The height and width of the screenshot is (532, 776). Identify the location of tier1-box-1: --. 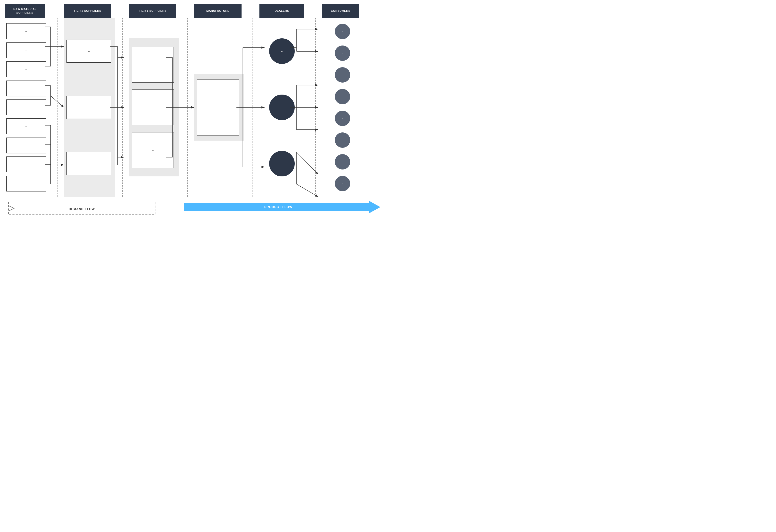
(153, 65).